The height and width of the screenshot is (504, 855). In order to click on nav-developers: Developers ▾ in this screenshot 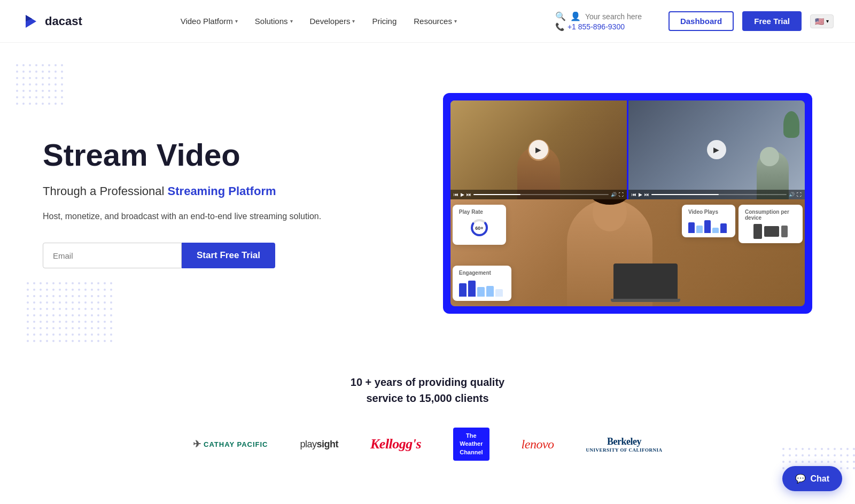, I will do `click(332, 21)`.